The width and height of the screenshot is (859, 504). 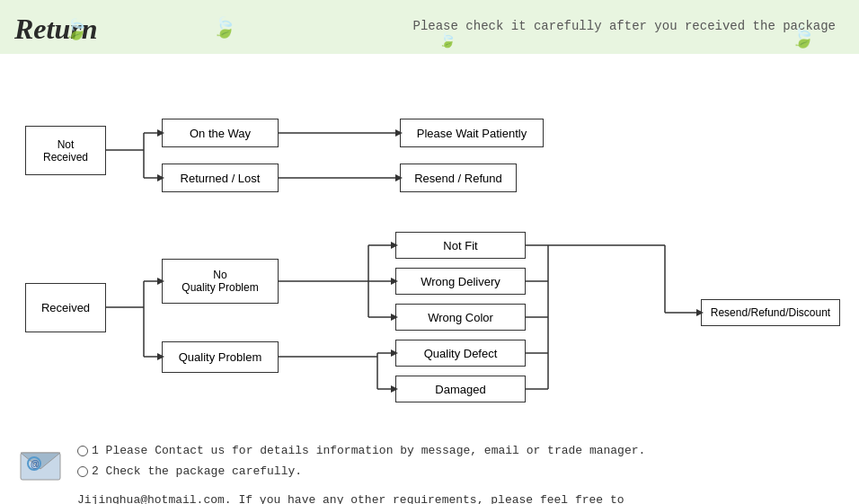 I want to click on info-line-1: 1 Please Contact us for details informat…, so click(x=361, y=451).